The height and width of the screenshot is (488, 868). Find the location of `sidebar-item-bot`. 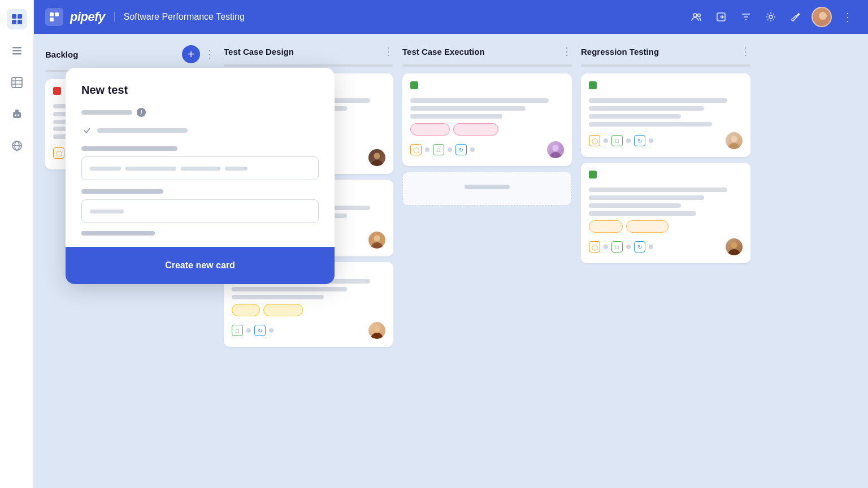

sidebar-item-bot is located at coordinates (17, 114).